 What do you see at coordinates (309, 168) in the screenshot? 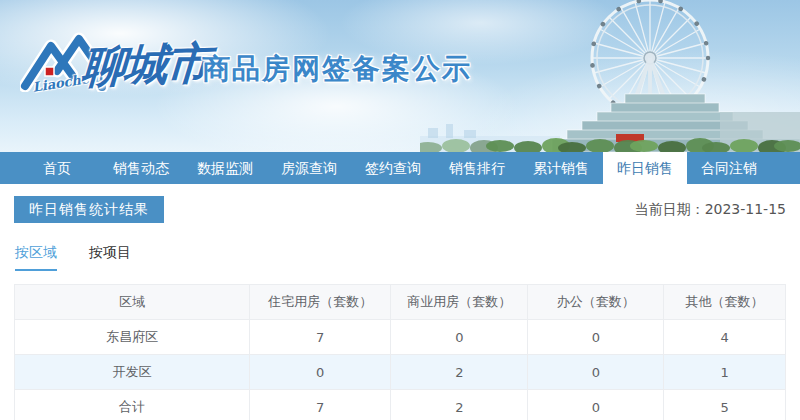
I see `nav-item-3: 房源查询` at bounding box center [309, 168].